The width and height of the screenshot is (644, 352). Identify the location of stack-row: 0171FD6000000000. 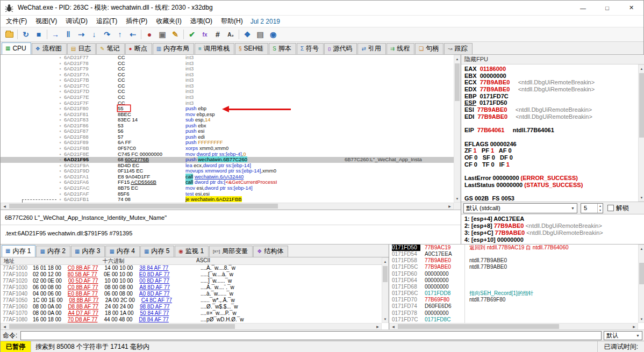
(514, 274).